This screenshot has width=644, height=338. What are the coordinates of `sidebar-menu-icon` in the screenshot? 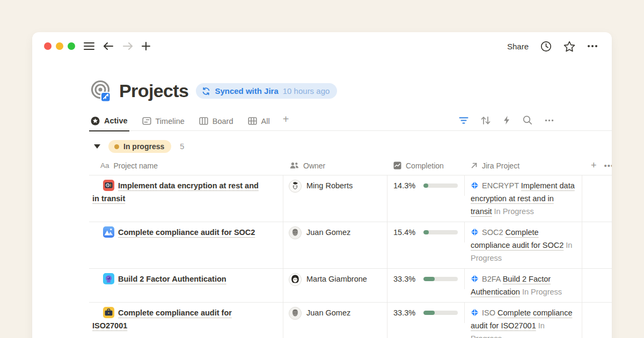 It's located at (89, 46).